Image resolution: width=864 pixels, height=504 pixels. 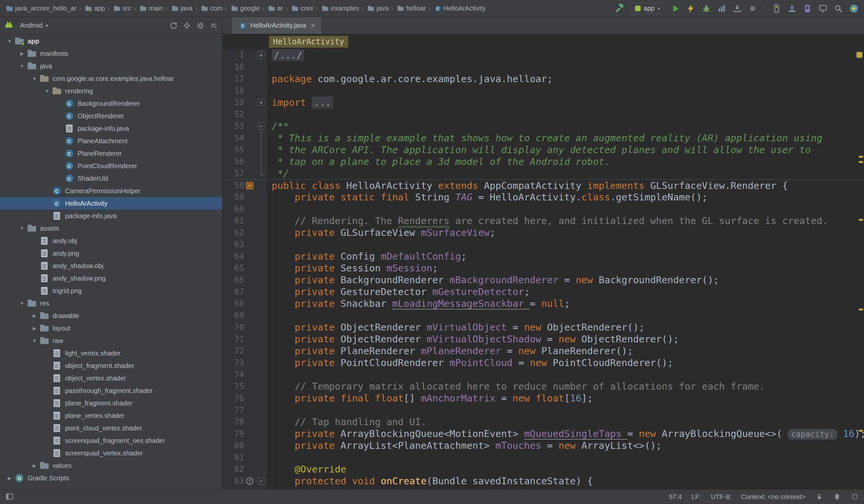 I want to click on sdk-manager-icon, so click(x=792, y=9).